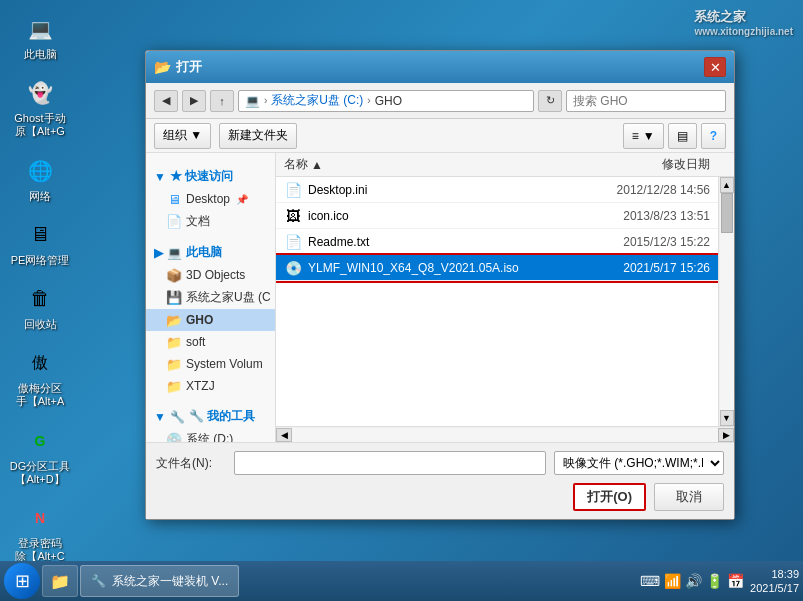 The width and height of the screenshot is (803, 601). What do you see at coordinates (505, 435) in the screenshot?
I see `h-scroll-track` at bounding box center [505, 435].